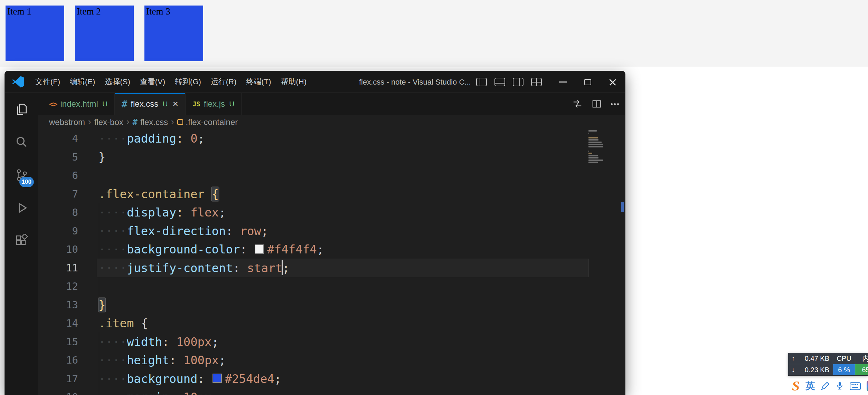  I want to click on code-token: background, so click(162, 379).